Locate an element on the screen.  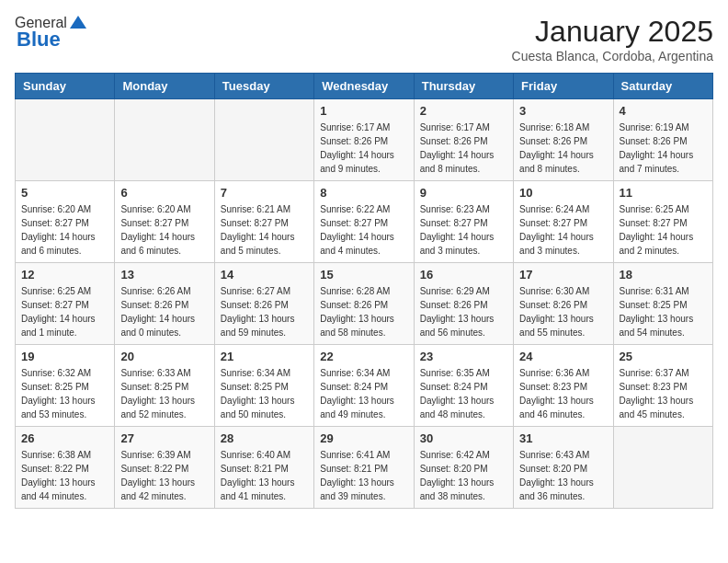
calendar-cell: 15Sunrise: 6:28 AMSunset: 8:26 PMDayligh… is located at coordinates (364, 304).